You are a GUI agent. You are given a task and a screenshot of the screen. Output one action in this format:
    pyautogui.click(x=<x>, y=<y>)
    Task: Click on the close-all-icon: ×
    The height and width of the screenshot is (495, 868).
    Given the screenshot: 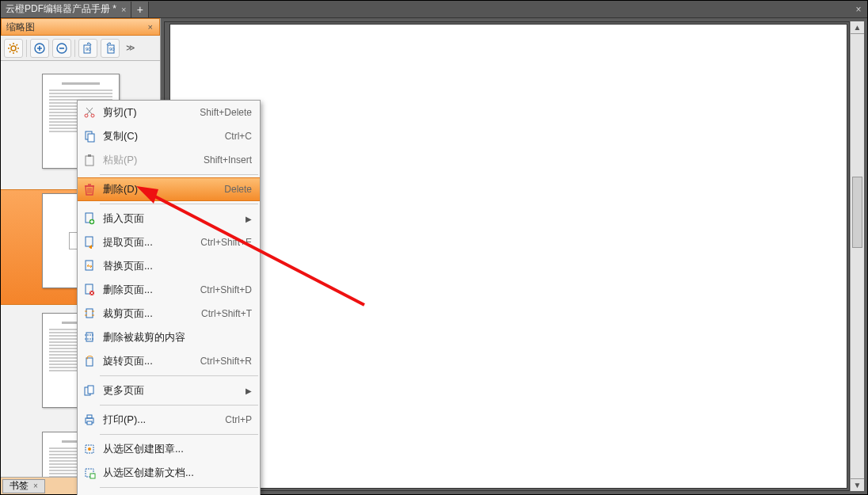 What is the action you would take?
    pyautogui.click(x=858, y=10)
    